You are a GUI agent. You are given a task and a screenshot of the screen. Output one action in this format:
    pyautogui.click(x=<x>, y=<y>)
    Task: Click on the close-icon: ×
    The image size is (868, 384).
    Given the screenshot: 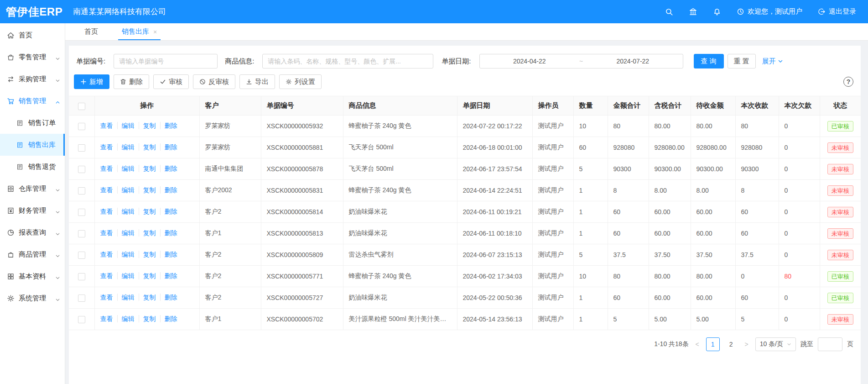 What is the action you would take?
    pyautogui.click(x=155, y=32)
    